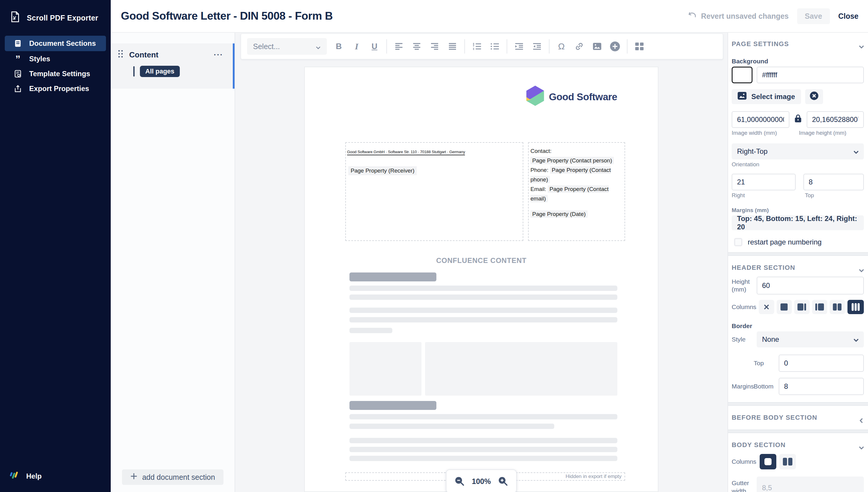 The height and width of the screenshot is (492, 868). I want to click on add-section-label: add document section, so click(179, 477).